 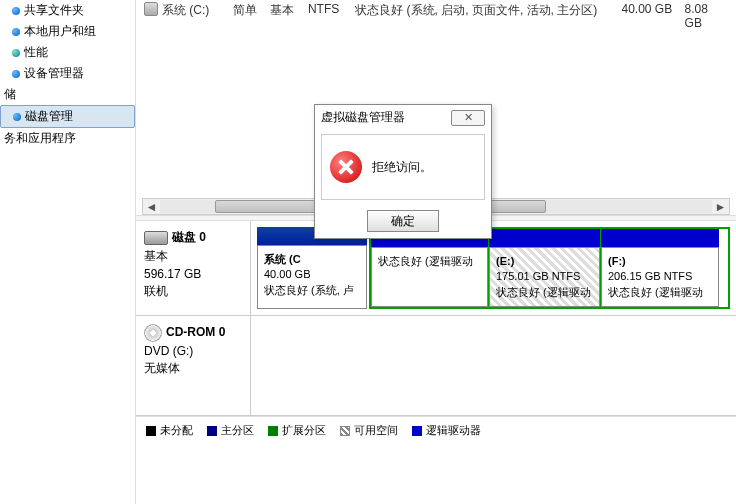 I want to click on device-icon, so click(x=16, y=74).